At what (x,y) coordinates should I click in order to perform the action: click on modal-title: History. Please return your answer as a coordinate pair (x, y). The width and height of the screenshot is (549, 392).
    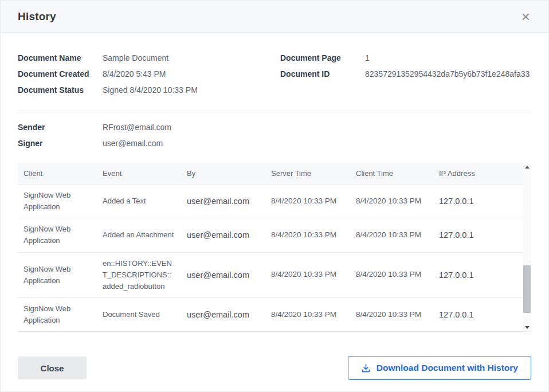
    Looking at the image, I should click on (37, 17).